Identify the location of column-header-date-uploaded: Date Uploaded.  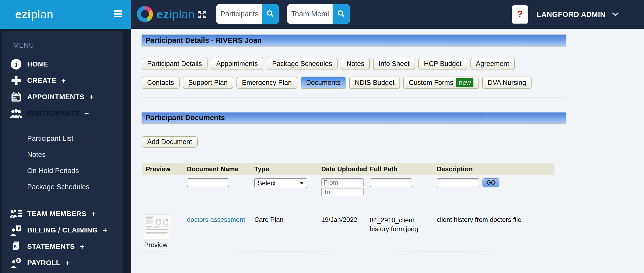
(346, 169).